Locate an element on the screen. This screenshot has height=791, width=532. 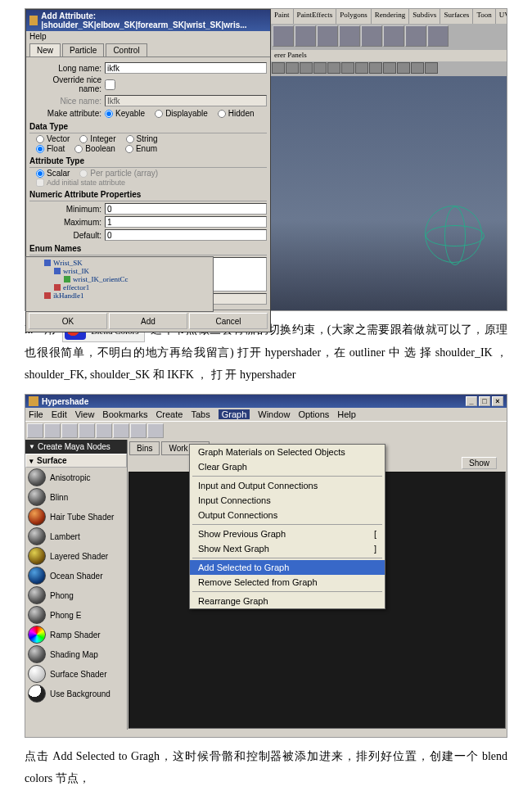
radio-scalar: Scalar is located at coordinates (52, 174).